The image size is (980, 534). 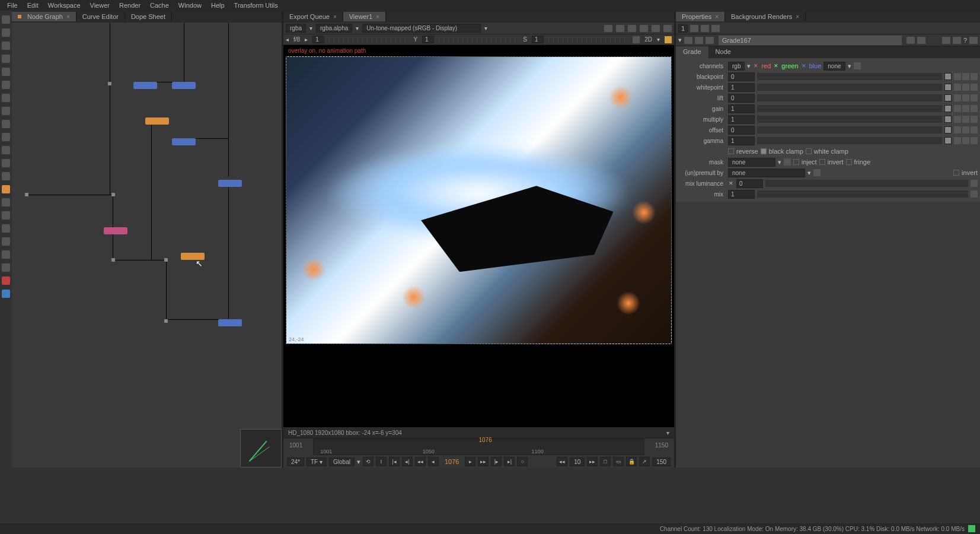 I want to click on menu-cache: Cache, so click(x=159, y=5).